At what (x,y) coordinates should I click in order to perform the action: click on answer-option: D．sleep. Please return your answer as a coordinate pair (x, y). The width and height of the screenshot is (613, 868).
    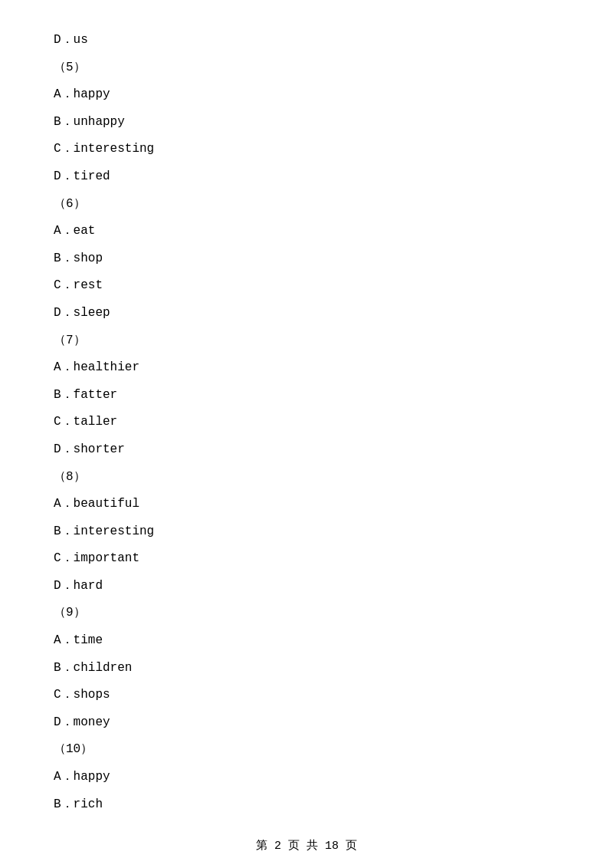
    Looking at the image, I should click on (306, 314).